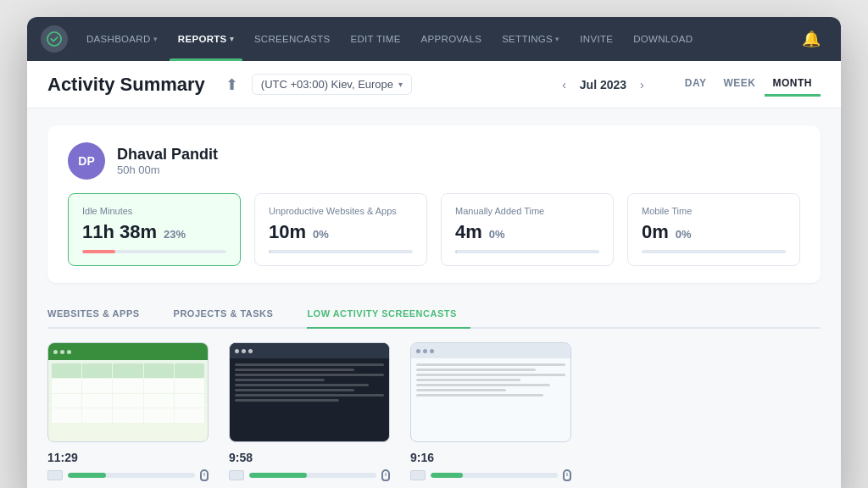 The image size is (868, 488). What do you see at coordinates (527, 230) in the screenshot?
I see `stat-card-manual: Manually Added Time 4m 0%` at bounding box center [527, 230].